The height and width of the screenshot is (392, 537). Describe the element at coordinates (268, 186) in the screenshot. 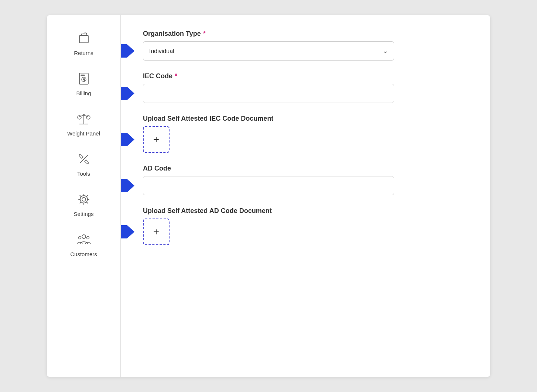

I see `ad-code-input` at that location.